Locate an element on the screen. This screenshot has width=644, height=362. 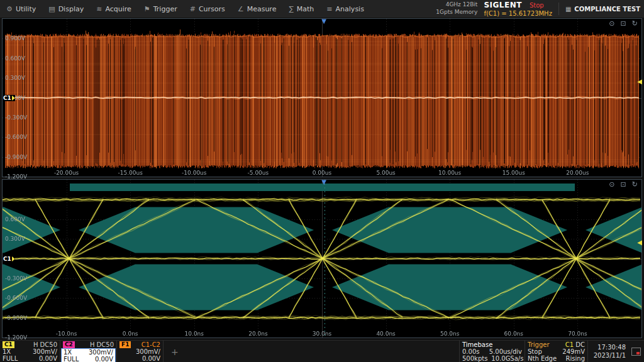
frequency-counter: f(C1) = 15.61723MHz is located at coordinates (518, 14).